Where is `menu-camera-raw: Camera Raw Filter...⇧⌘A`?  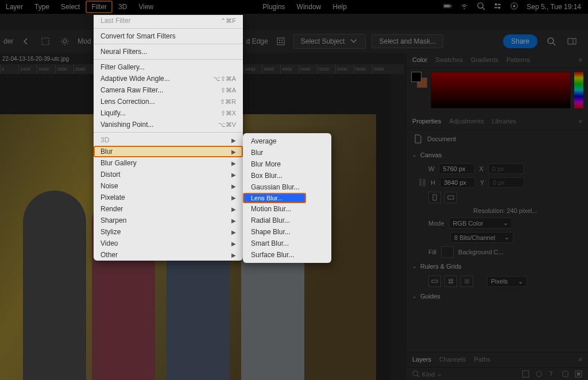
menu-camera-raw: Camera Raw Filter...⇧⌘A is located at coordinates (168, 90).